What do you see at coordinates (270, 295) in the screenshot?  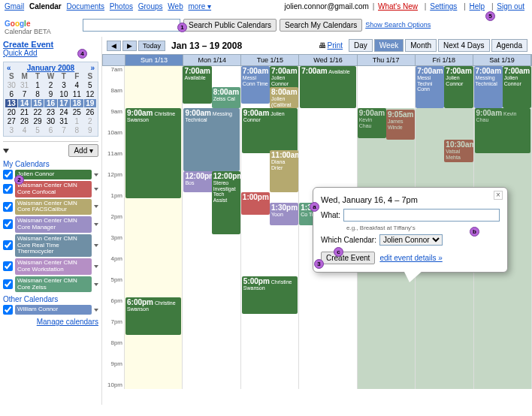 I see `calendar-event: 5:00pm Christine Swanson` at bounding box center [270, 295].